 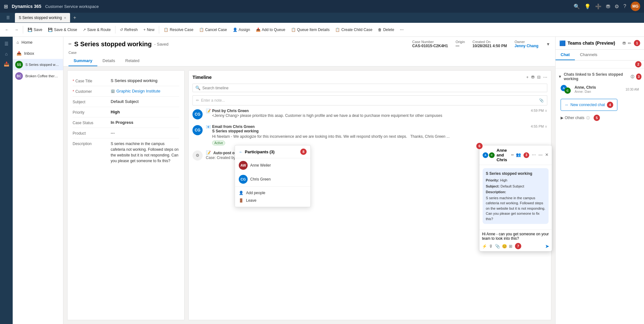 I want to click on compose-icon: ✏, so click(x=630, y=43).